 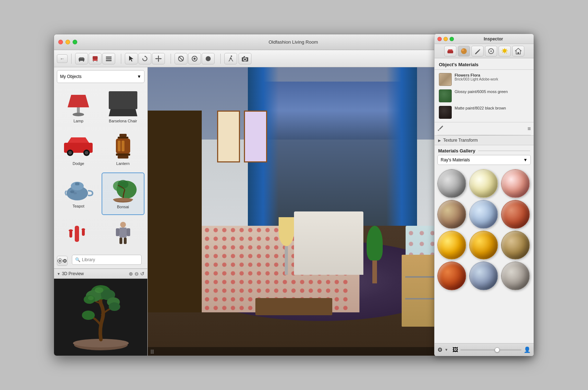 I want to click on material-ball-floral-grey, so click(x=452, y=184).